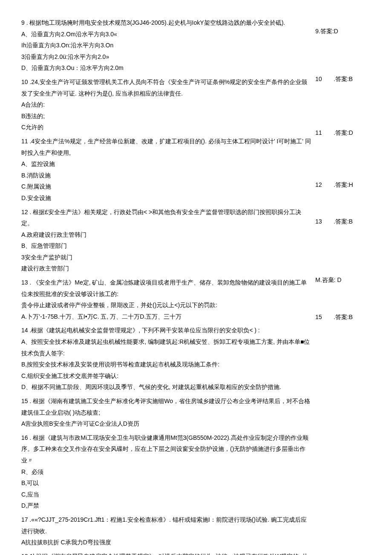 The width and height of the screenshot is (392, 555). I want to click on q12-optB: B、应急管理部门, so click(166, 246).